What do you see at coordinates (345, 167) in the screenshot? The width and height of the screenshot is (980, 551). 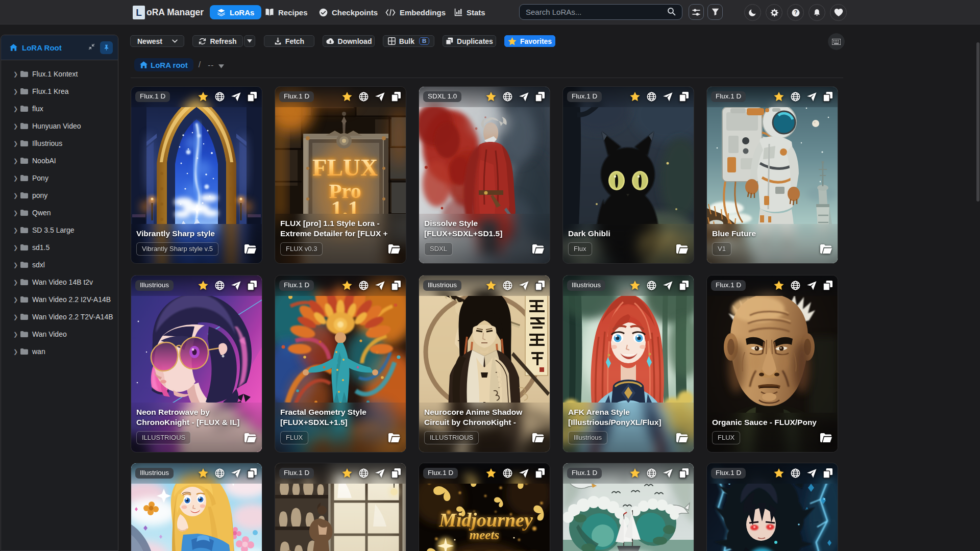 I see `svg-text: FLUX` at bounding box center [345, 167].